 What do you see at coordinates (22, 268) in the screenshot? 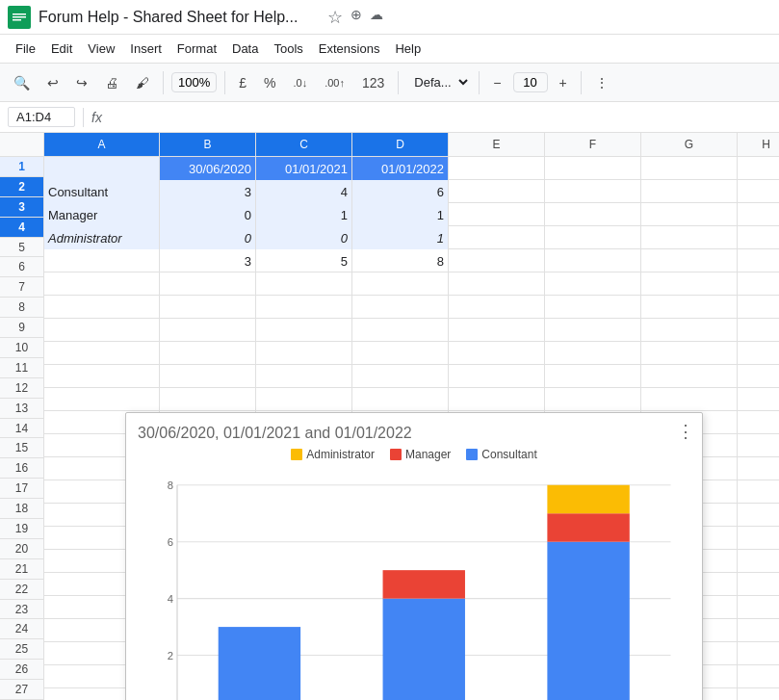
I see `row-num-6: 6` at bounding box center [22, 268].